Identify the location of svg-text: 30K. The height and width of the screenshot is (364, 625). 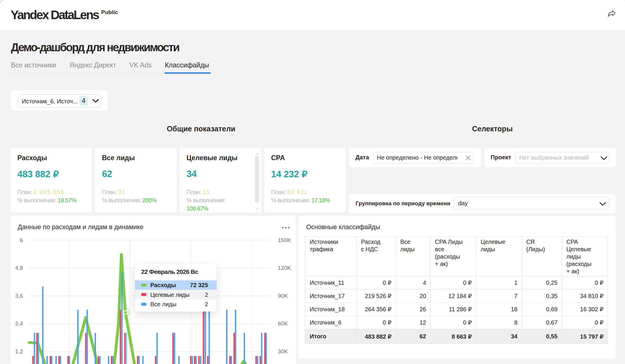
(283, 352).